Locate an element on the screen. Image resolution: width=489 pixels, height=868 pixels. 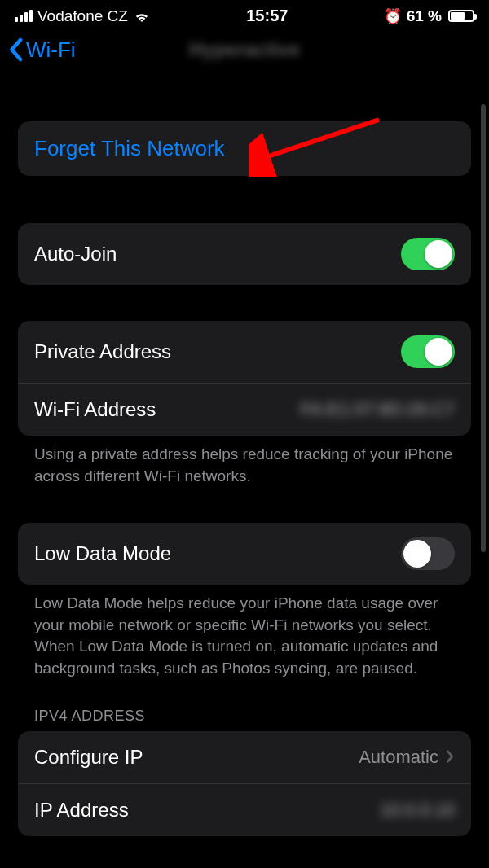
navigation-bar: Wi-Fi Hyperactive is located at coordinates (244, 51).